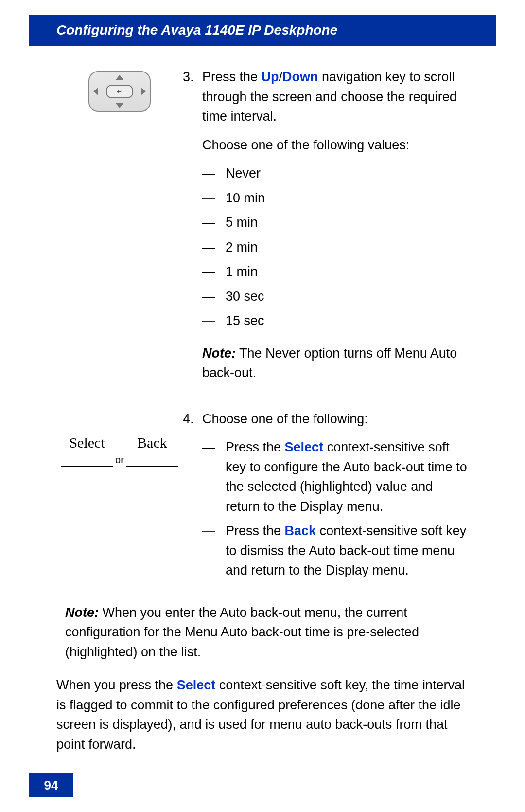 The height and width of the screenshot is (812, 525). Describe the element at coordinates (263, 715) in the screenshot. I see `final-paragraph: When you press the Select context-sensit…` at that location.